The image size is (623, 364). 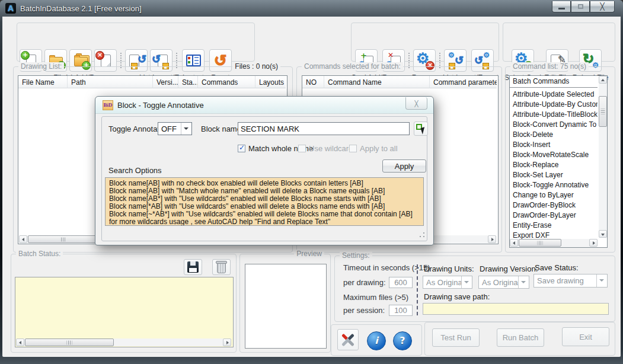 I want to click on maximize-button, so click(x=580, y=7).